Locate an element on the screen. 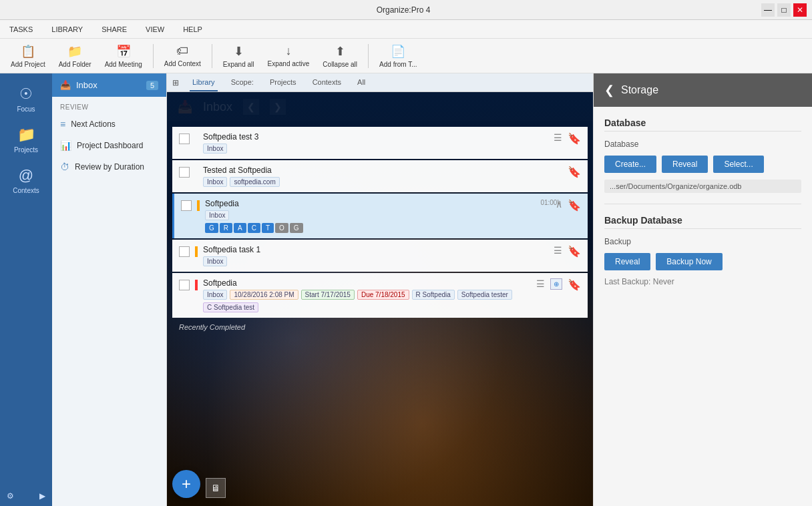  inline-action-g2: G is located at coordinates (296, 228).